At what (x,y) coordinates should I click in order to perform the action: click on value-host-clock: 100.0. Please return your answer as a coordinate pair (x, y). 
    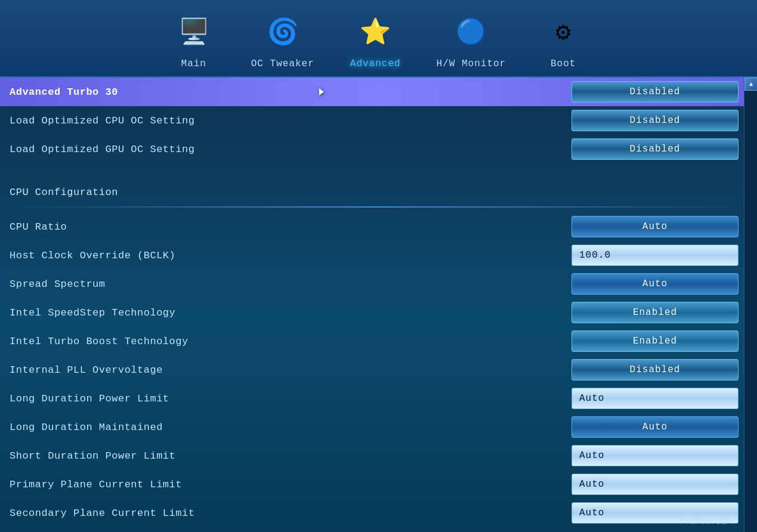
    Looking at the image, I should click on (655, 255).